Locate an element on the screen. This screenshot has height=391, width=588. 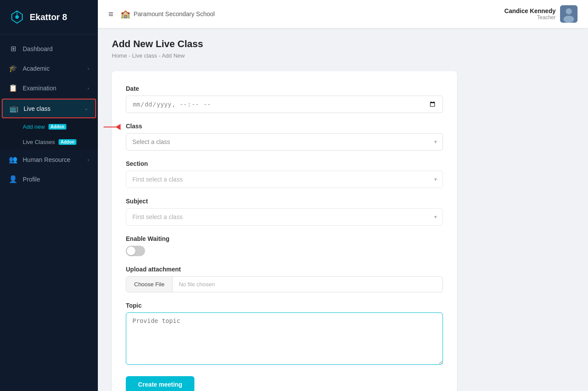
class-select: Select a class is located at coordinates (284, 142).